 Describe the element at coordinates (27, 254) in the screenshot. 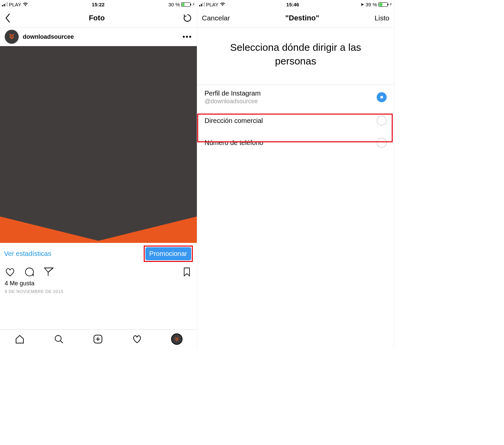

I see `view-insights-link: Ver estadísticas` at that location.